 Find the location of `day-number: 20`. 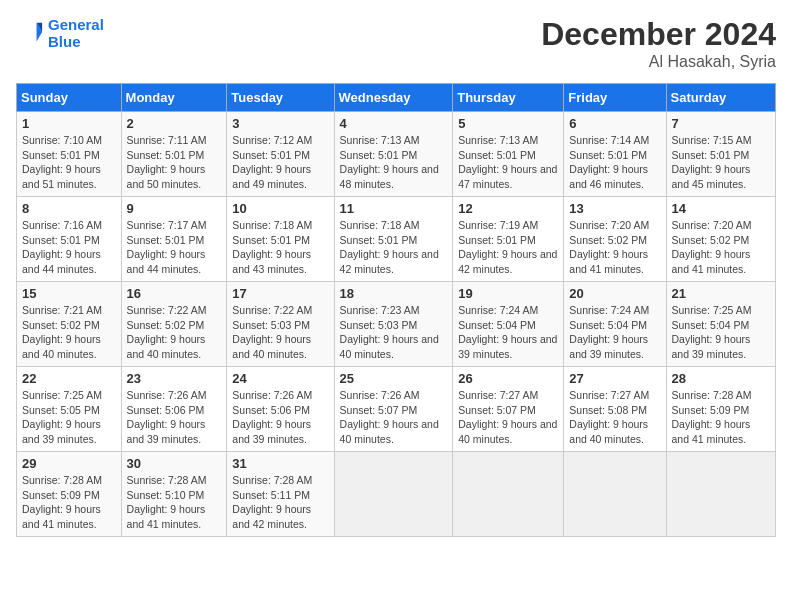

day-number: 20 is located at coordinates (614, 294).